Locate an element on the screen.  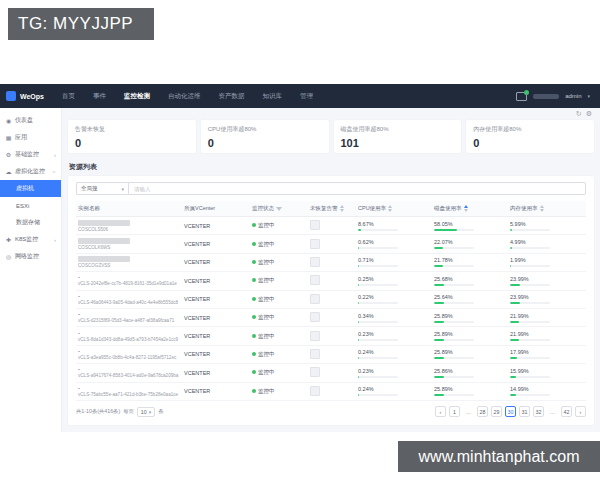
page-button: 30 is located at coordinates (510, 412).